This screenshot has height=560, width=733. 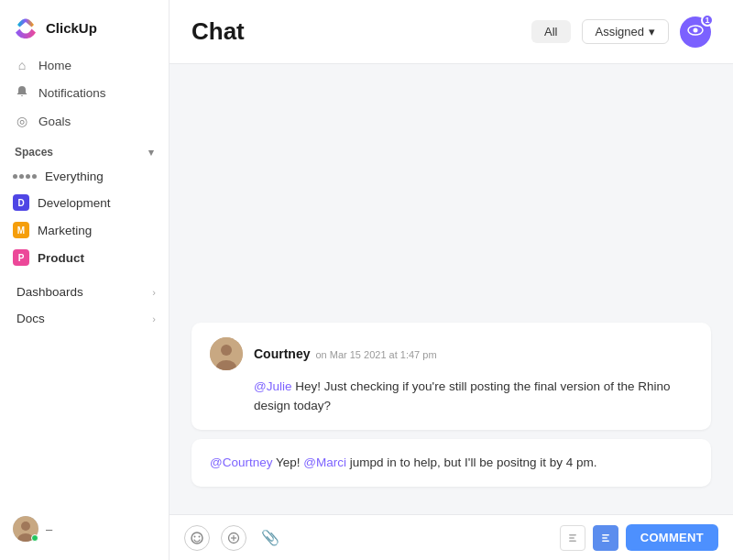 What do you see at coordinates (49, 530) in the screenshot?
I see `user-menu-indicator: –` at bounding box center [49, 530].